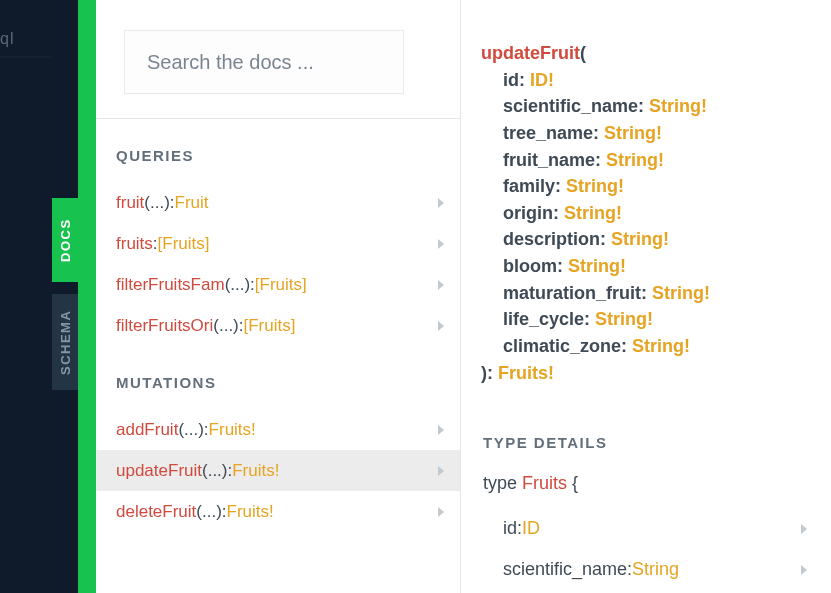 This screenshot has width=831, height=593. I want to click on type-name: Fruits, so click(544, 483).